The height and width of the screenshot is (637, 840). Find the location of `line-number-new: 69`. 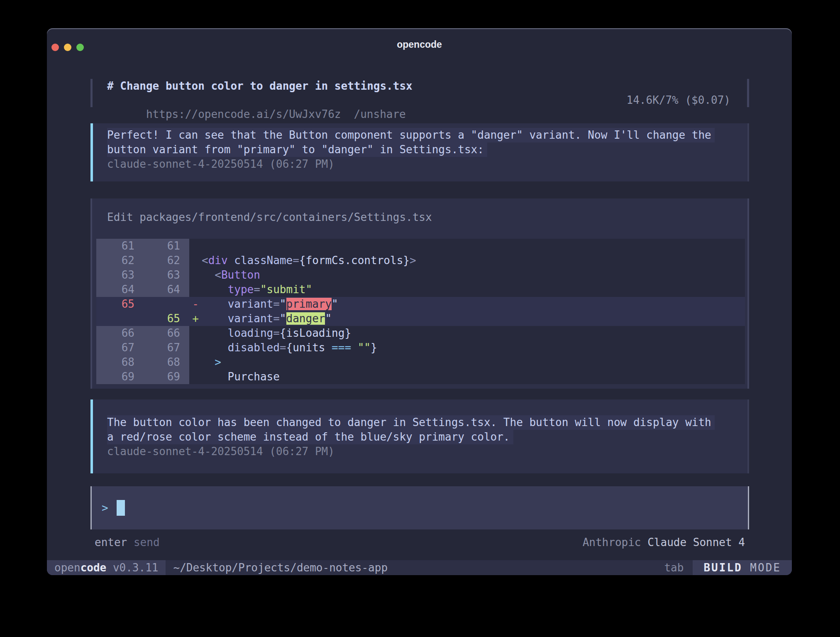

line-number-new: 69 is located at coordinates (157, 377).